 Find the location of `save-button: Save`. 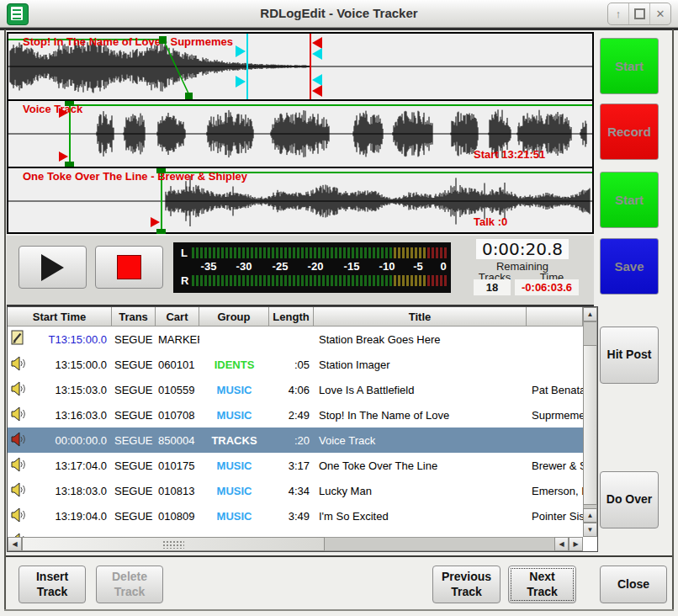

save-button: Save is located at coordinates (629, 266).